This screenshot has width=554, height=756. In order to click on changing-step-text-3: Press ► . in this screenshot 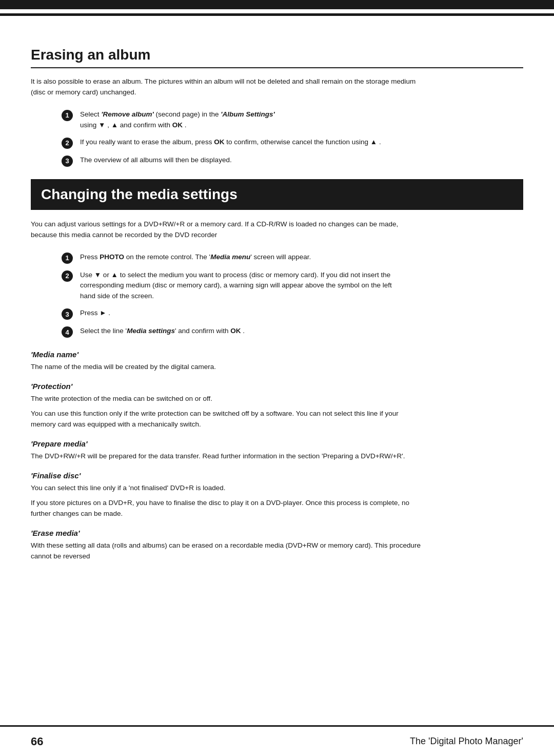, I will do `click(95, 313)`.